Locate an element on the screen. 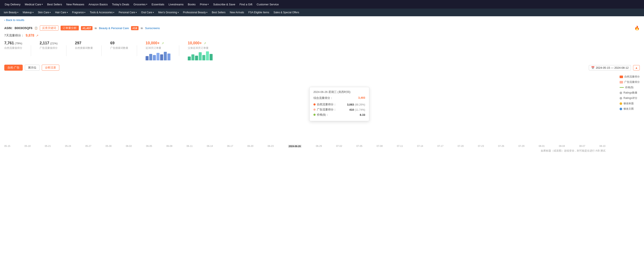  tooltip-total-row: 综合流量得分： 3,493 is located at coordinates (340, 98).